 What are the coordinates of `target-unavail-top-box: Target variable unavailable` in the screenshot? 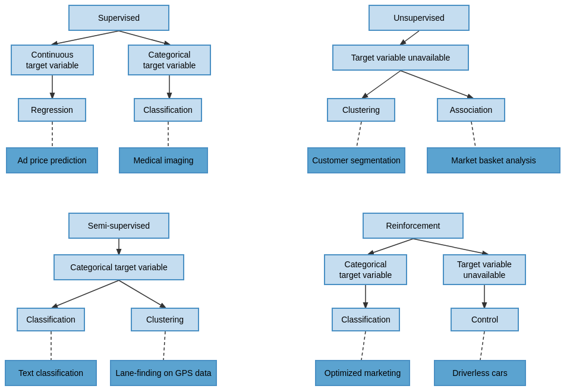 It's located at (401, 58).